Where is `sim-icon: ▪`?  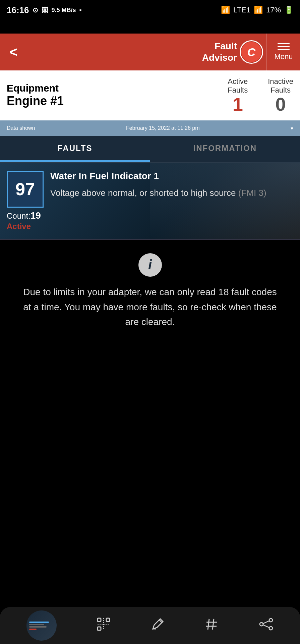
sim-icon: ▪ is located at coordinates (80, 10).